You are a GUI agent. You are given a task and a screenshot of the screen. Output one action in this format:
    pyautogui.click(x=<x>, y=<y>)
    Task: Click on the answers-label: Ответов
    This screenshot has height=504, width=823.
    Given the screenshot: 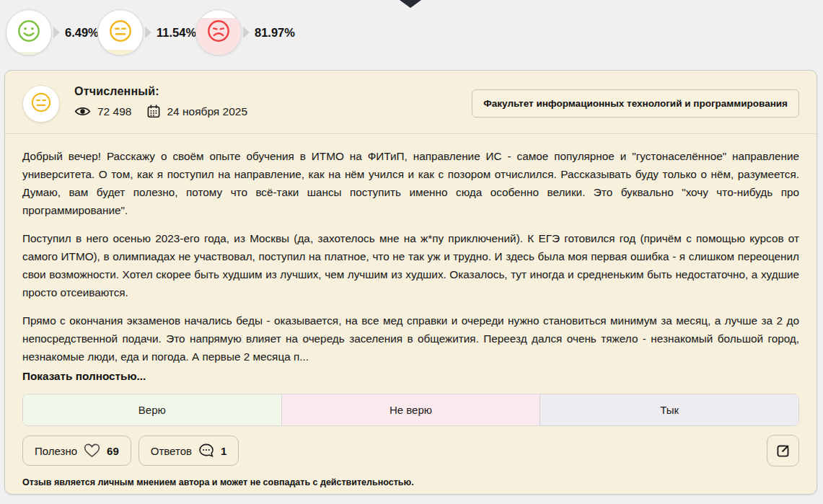 What is the action you would take?
    pyautogui.click(x=172, y=451)
    